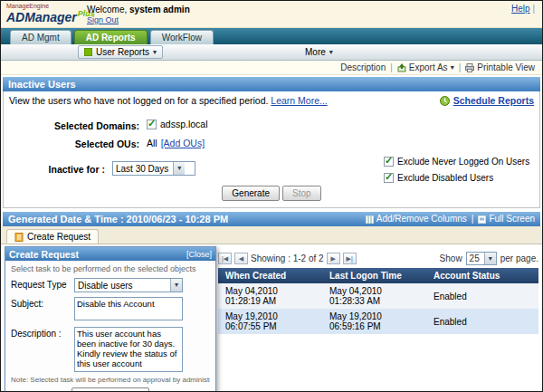  I want to click on request-doc-icon, so click(19, 237).